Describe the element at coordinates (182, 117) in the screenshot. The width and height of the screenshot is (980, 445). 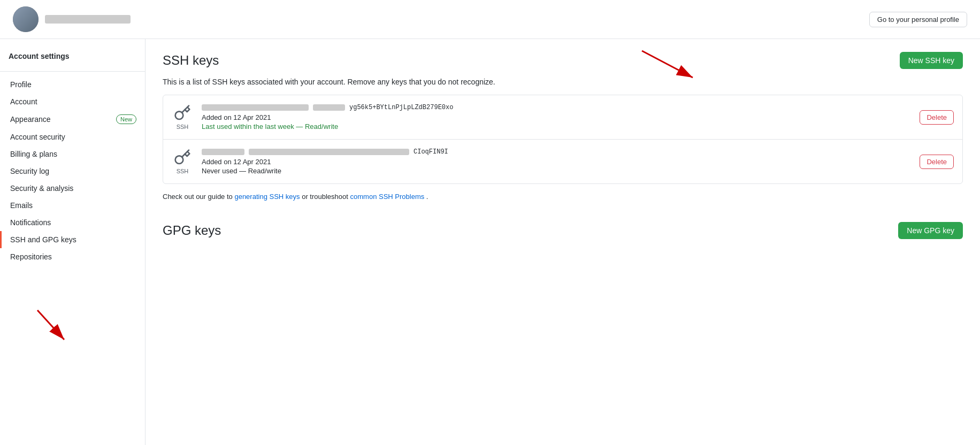
I see `key-icon-wrap-1: SSH` at that location.